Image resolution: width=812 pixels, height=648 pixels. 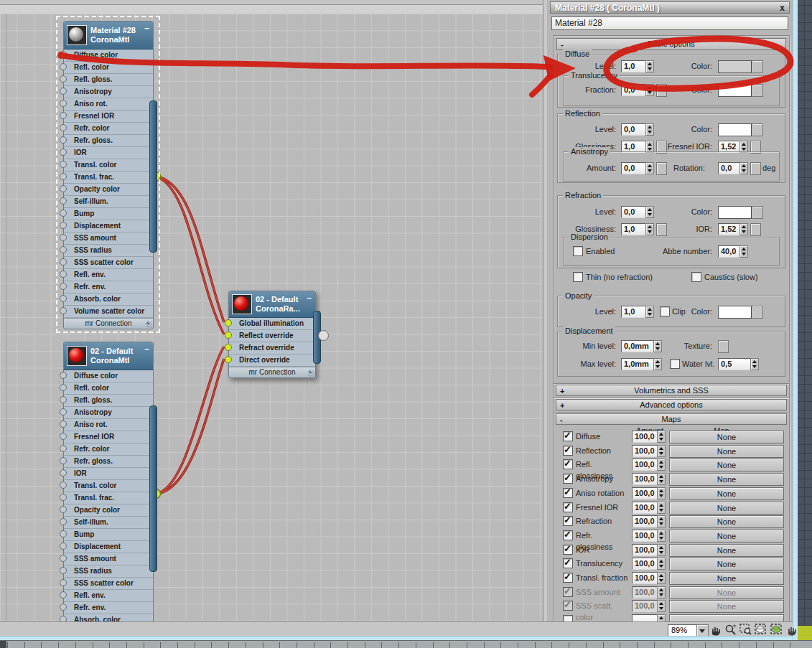 I want to click on map-amount-input, so click(x=645, y=618).